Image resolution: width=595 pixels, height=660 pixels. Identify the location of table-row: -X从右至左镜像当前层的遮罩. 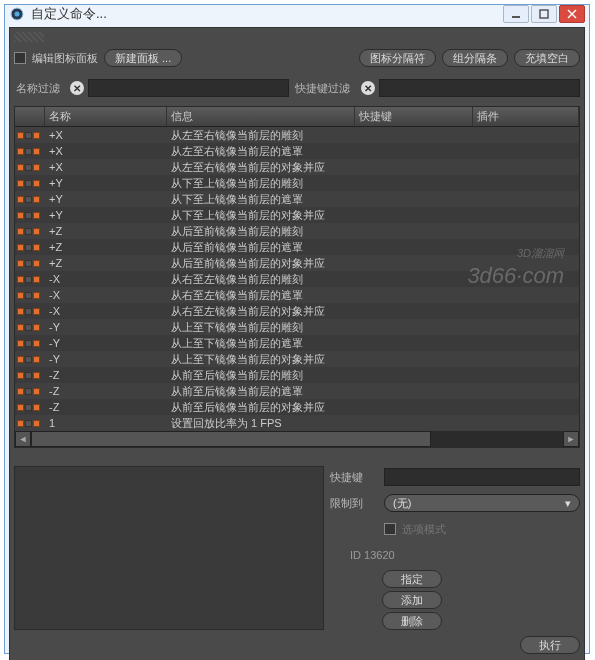
(297, 295).